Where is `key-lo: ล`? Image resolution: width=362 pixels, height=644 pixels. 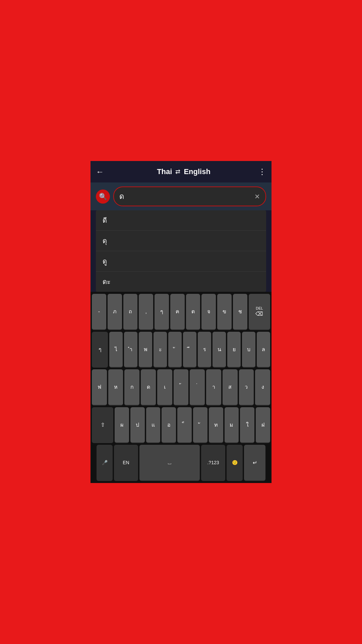 key-lo: ล is located at coordinates (263, 350).